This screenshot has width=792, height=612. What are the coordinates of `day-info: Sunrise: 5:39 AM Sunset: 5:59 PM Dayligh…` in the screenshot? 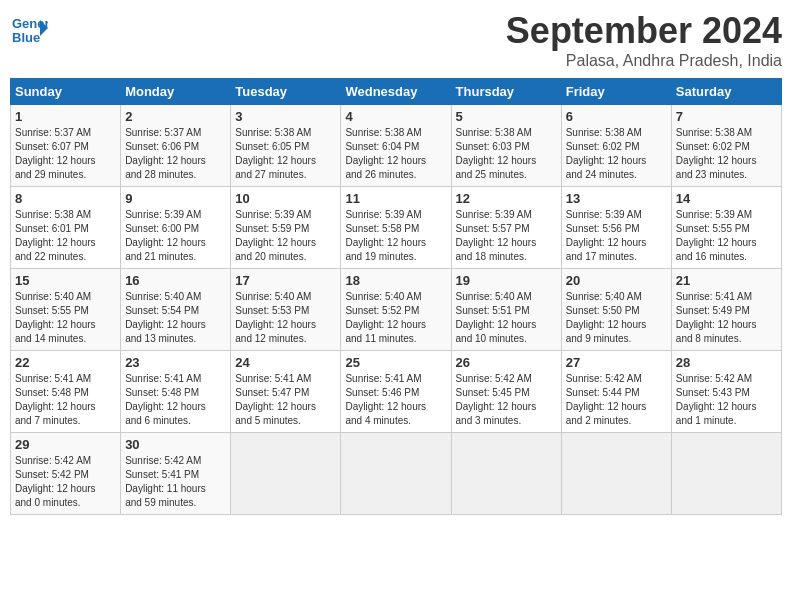 It's located at (286, 236).